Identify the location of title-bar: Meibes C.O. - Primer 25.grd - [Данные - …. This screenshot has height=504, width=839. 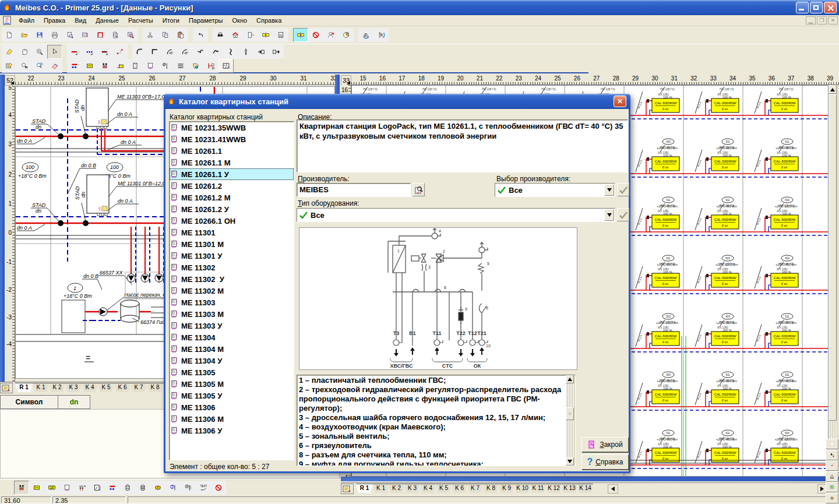
(420, 8).